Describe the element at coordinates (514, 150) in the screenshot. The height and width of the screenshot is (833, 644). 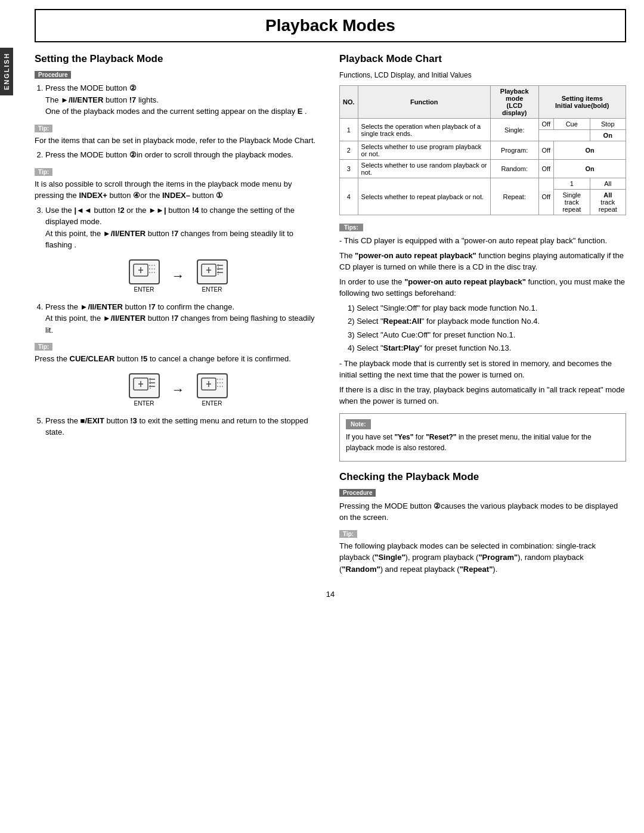
I see `table-cell-mode-2: Program:` at that location.